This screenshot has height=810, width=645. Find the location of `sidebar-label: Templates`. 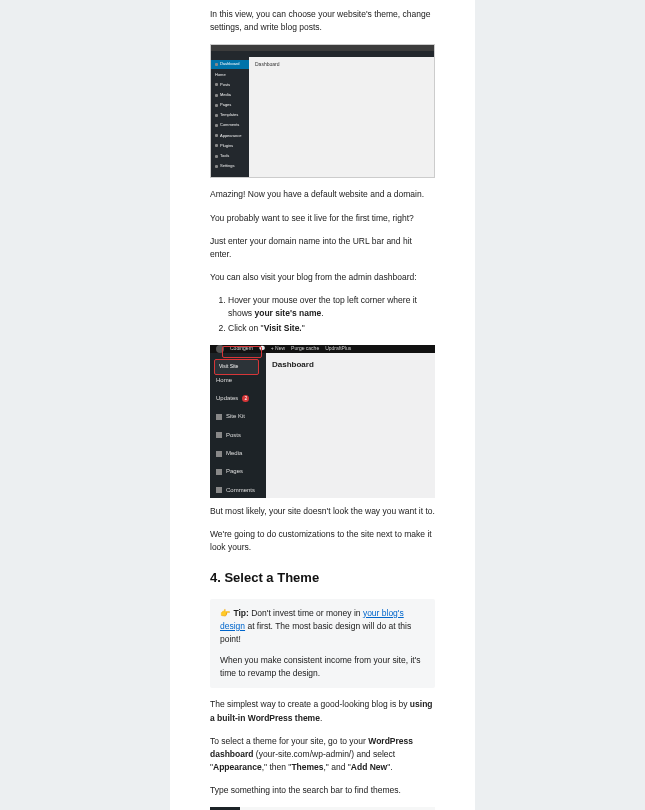

sidebar-label: Templates is located at coordinates (229, 115).